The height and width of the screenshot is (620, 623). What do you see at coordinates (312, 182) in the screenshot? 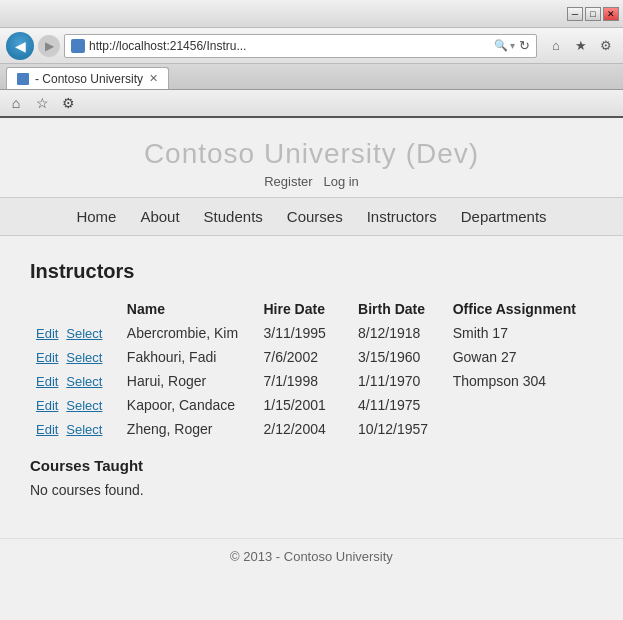
I see `auth-links: Register Log in` at bounding box center [312, 182].